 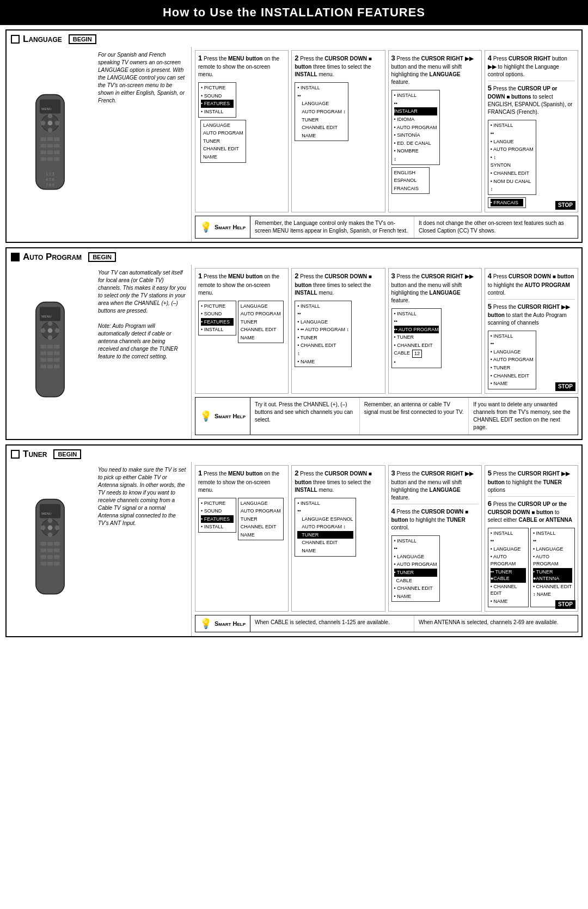 I want to click on remote-image-language: MENU 1 2 3 4 5 6 7 8 9, so click(x=50, y=144).